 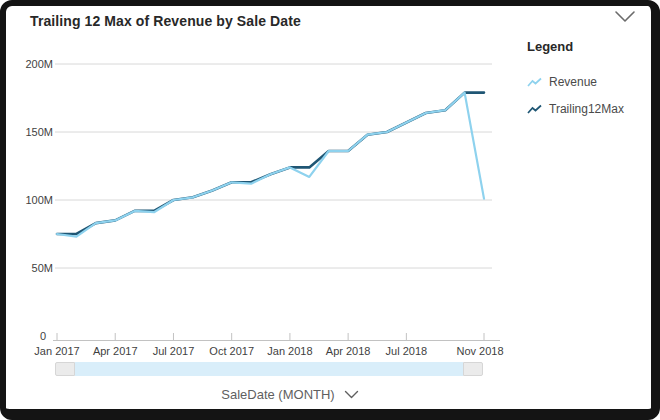 What do you see at coordinates (39, 132) in the screenshot?
I see `y-tick-label: 150M` at bounding box center [39, 132].